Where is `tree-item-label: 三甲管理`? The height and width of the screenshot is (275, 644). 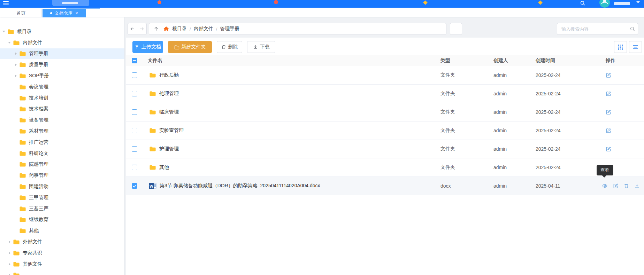 tree-item-label: 三甲管理 is located at coordinates (39, 198).